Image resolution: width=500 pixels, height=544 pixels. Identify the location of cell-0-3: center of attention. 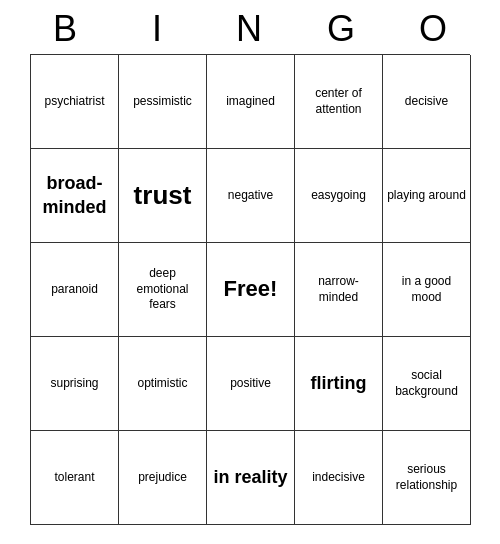
(339, 102).